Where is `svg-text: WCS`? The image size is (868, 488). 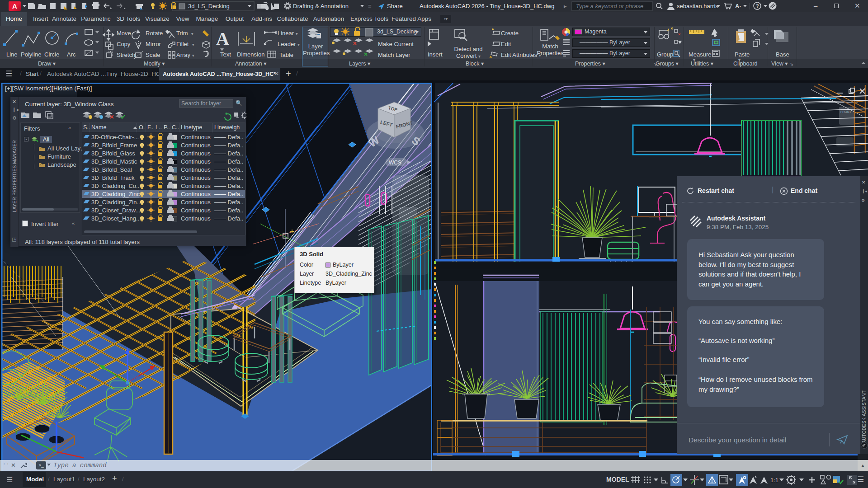
svg-text: WCS is located at coordinates (395, 163).